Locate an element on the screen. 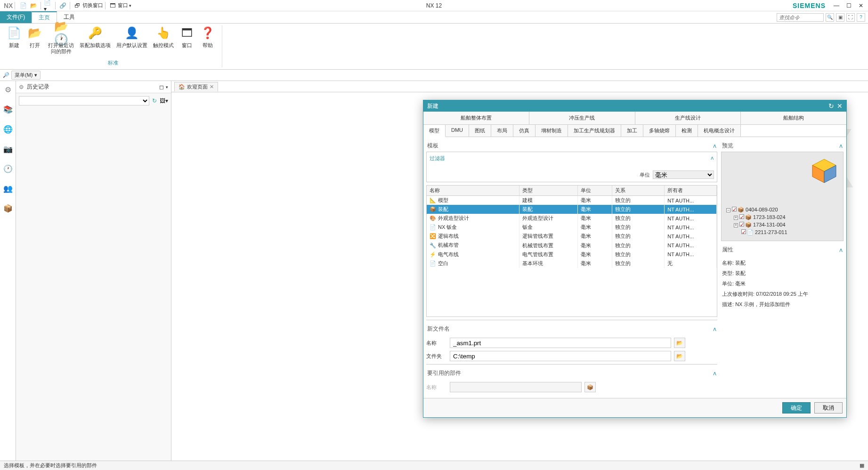 The image size is (868, 470). dialog-close-icon: ✕ is located at coordinates (840, 106).